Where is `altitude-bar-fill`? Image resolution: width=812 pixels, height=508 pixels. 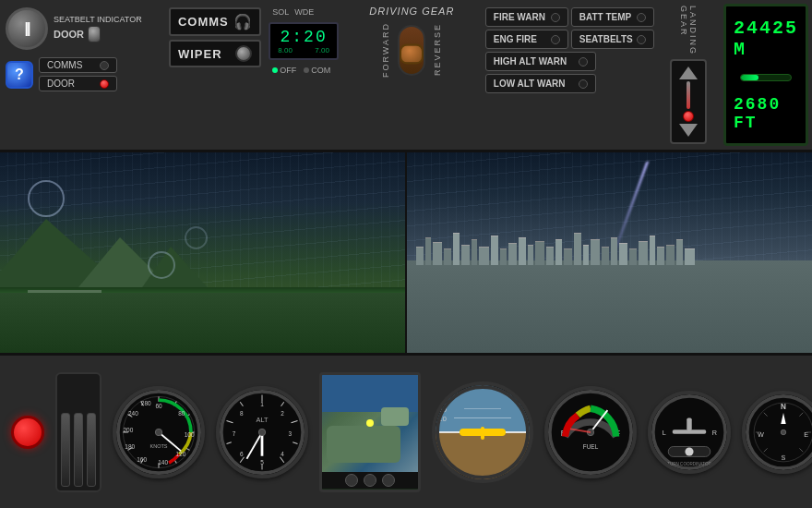 altitude-bar-fill is located at coordinates (749, 78).